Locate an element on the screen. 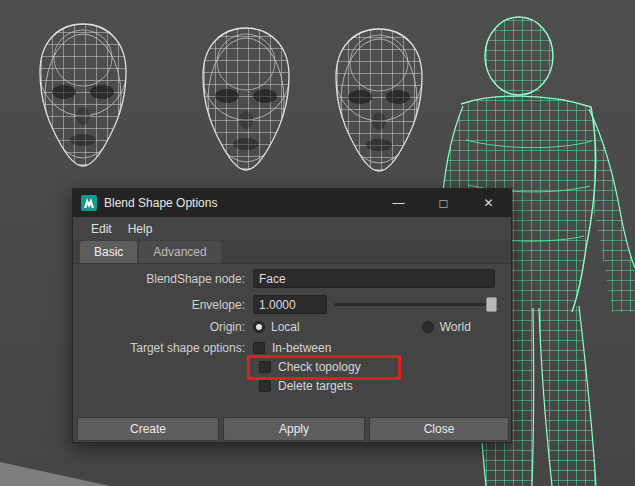 This screenshot has height=486, width=635. tab-advanced: Advanced is located at coordinates (180, 252).